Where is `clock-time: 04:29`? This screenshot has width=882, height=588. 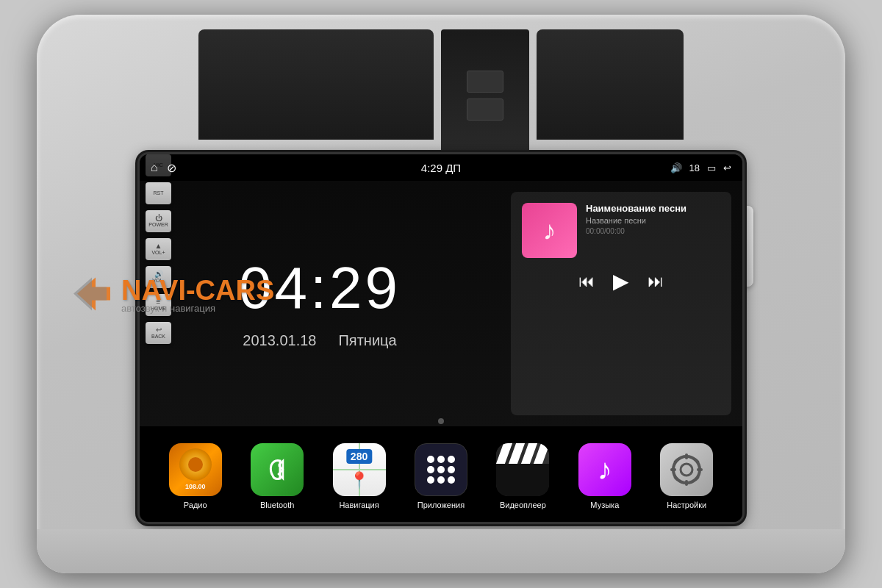 clock-time: 04:29 is located at coordinates (320, 288).